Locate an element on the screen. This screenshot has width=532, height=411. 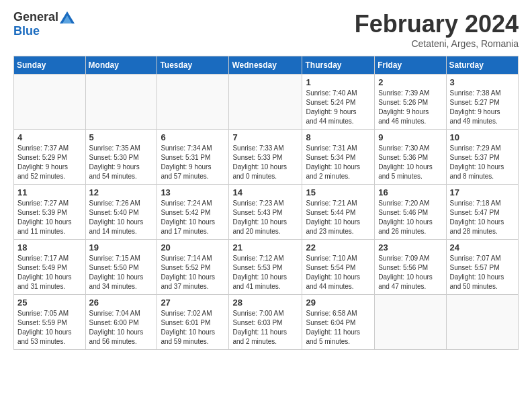
calendar-header-friday: Friday is located at coordinates (410, 66).